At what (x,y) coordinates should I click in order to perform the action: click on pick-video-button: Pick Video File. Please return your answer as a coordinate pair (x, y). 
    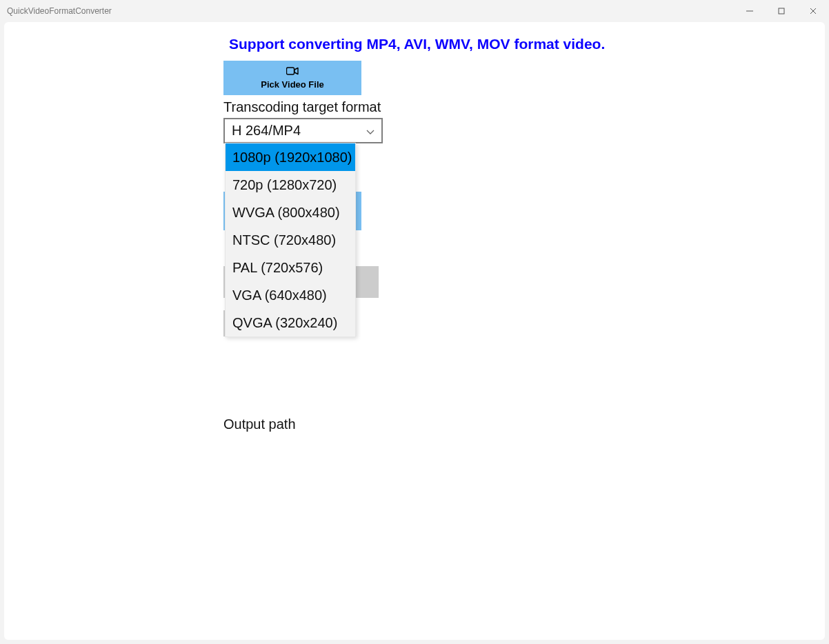
    Looking at the image, I should click on (292, 78).